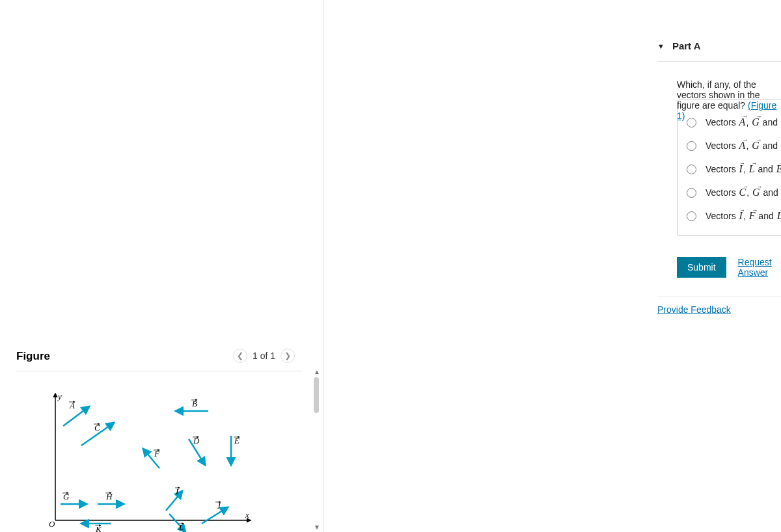  What do you see at coordinates (264, 356) in the screenshot?
I see `figure-page-indicator: 1 of 1` at bounding box center [264, 356].